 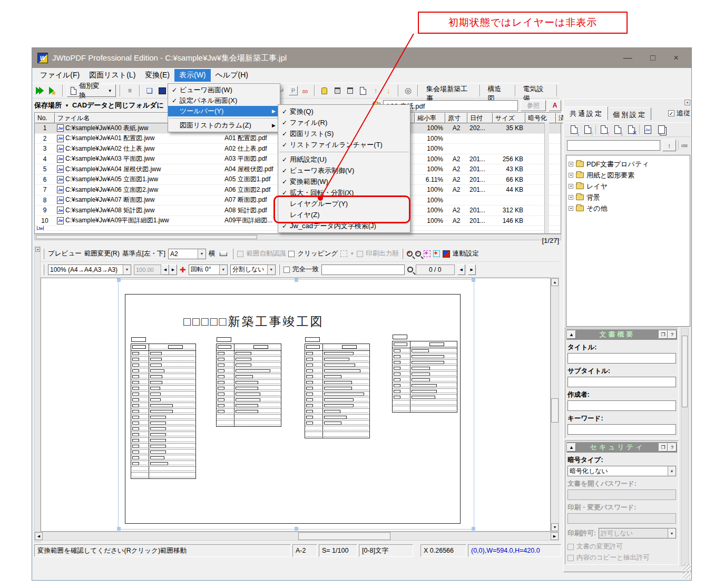 What do you see at coordinates (344, 254) in the screenshot?
I see `clip-rect-icon` at bounding box center [344, 254].